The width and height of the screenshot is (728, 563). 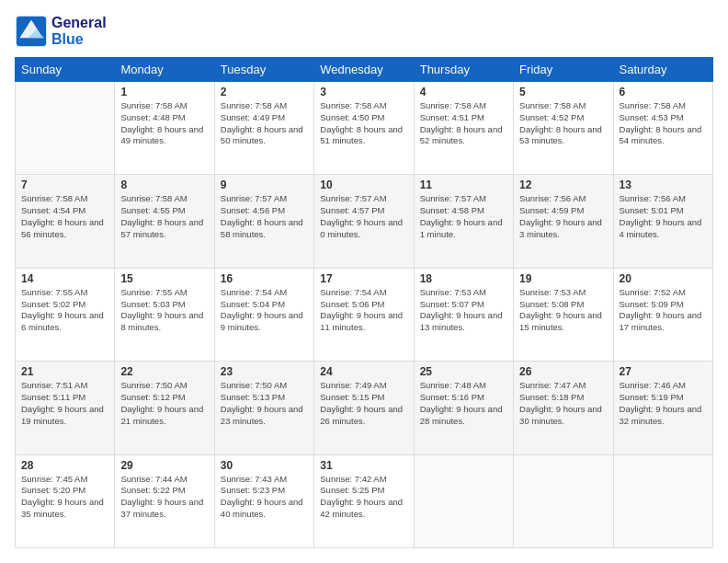 What do you see at coordinates (364, 185) in the screenshot?
I see `day-number: 10` at bounding box center [364, 185].